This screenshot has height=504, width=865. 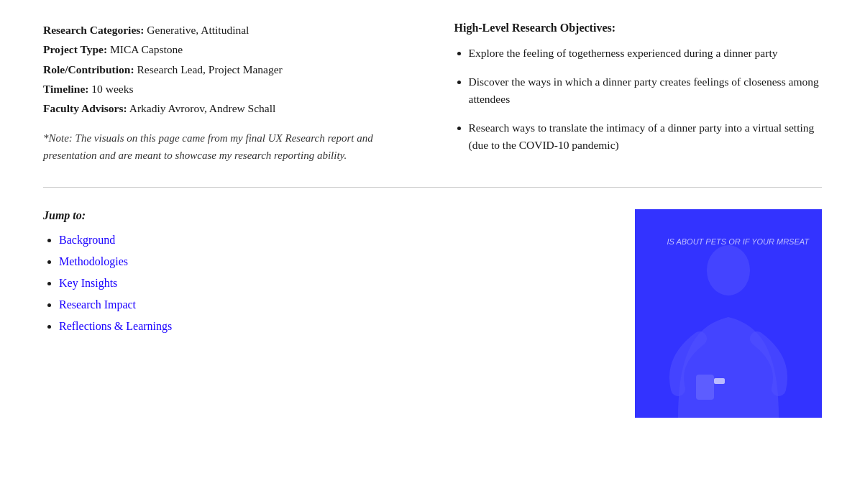 I want to click on objective-item-1: Explore the feeling of togetherness expe…, so click(x=646, y=53).